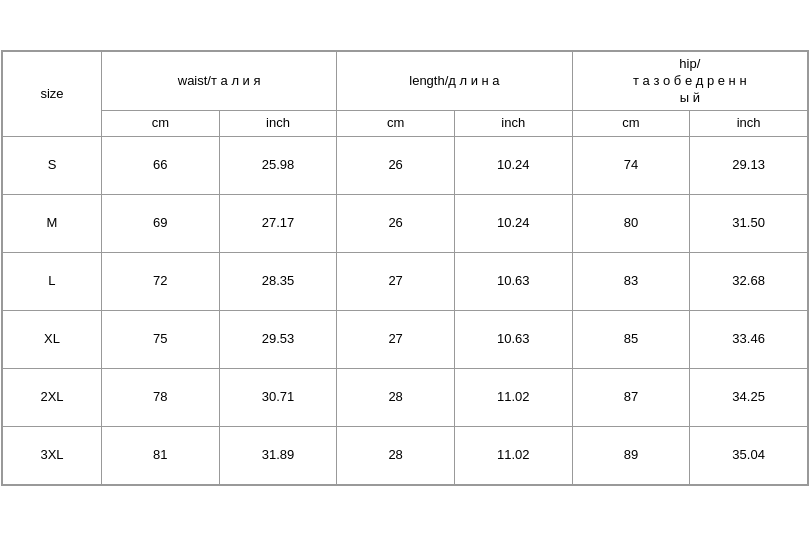 The image size is (810, 536). I want to click on length-cm-header: cm, so click(396, 124).